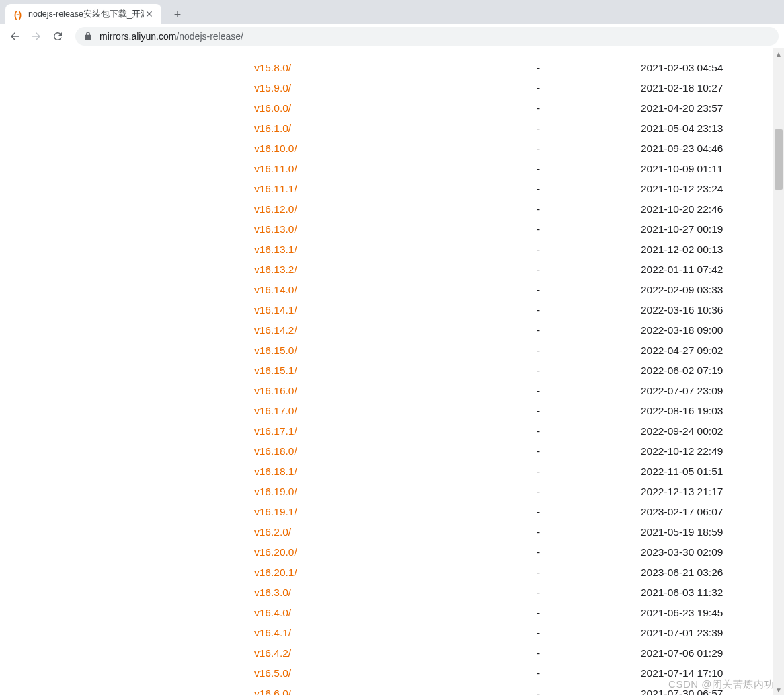  What do you see at coordinates (395, 108) in the screenshot?
I see `col-name: v16.0.0/` at bounding box center [395, 108].